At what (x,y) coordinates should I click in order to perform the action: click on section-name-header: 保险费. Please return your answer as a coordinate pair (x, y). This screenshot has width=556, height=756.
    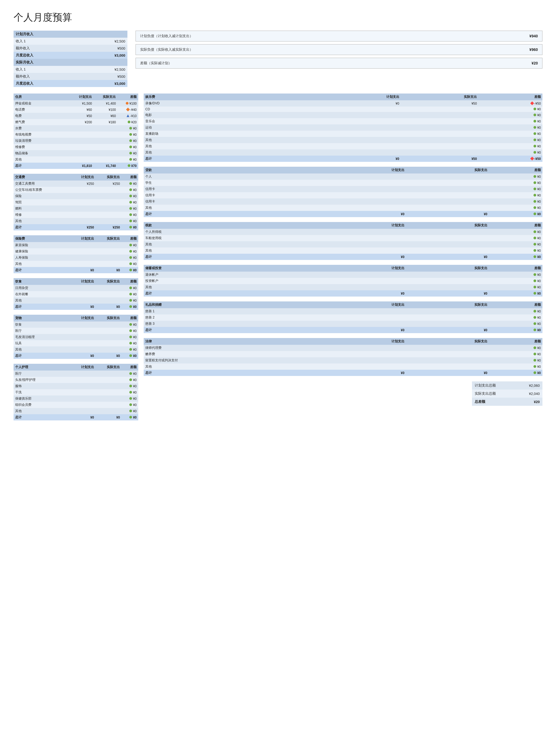
    Looking at the image, I should click on (42, 239).